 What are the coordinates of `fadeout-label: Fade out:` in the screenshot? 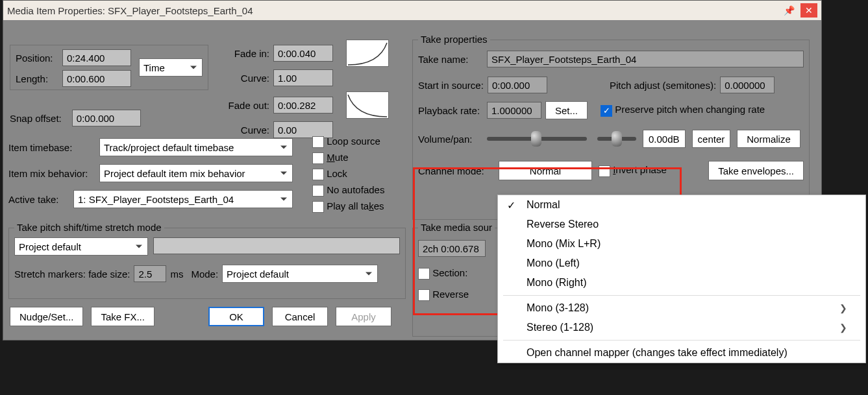 It's located at (248, 105).